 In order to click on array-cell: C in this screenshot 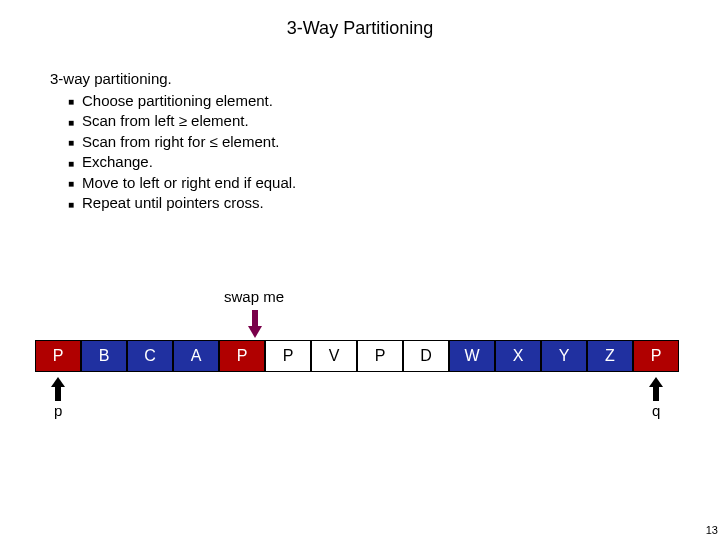, I will do `click(150, 356)`.